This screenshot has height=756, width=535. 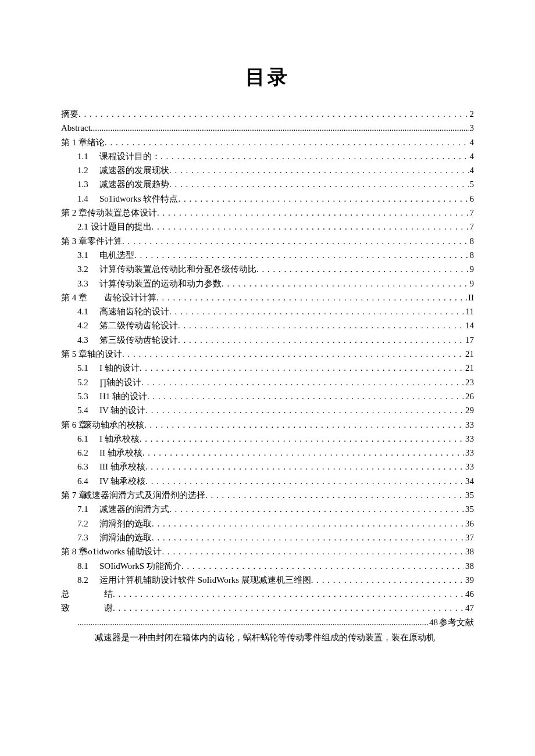 What do you see at coordinates (469, 396) in the screenshot?
I see `toc-page: 26` at bounding box center [469, 396].